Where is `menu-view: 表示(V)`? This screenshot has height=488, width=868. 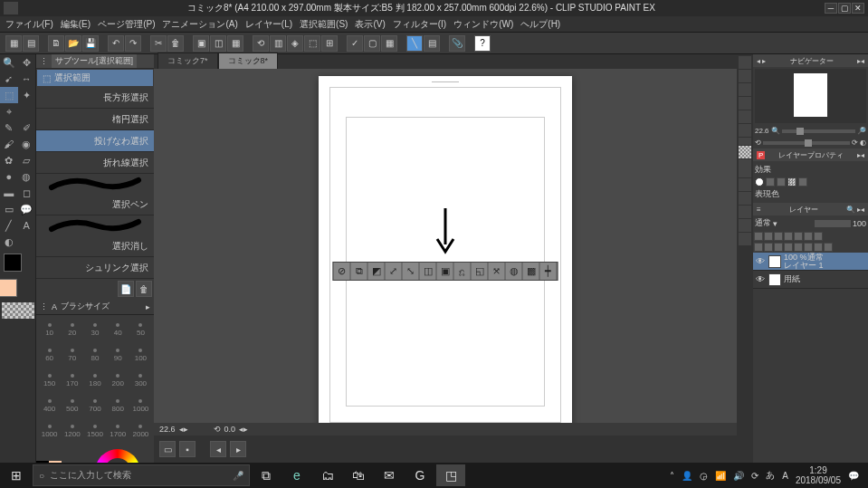
menu-view: 表示(V) is located at coordinates (369, 24).